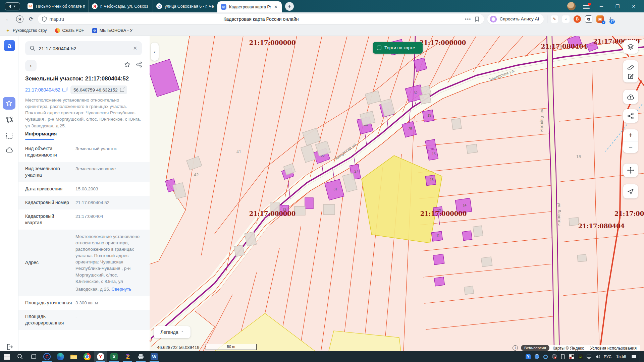 The image size is (644, 362). Describe the element at coordinates (101, 357) in the screenshot. I see `taskbar-app-yandex-active: Y` at that location.